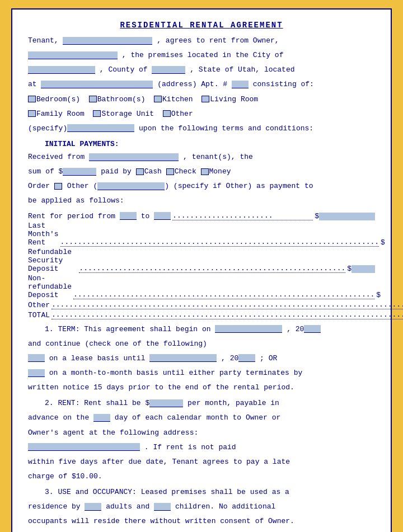  Describe the element at coordinates (202, 84) in the screenshot. I see `intro-line4: at (address) Apt. # consisting of:` at that location.